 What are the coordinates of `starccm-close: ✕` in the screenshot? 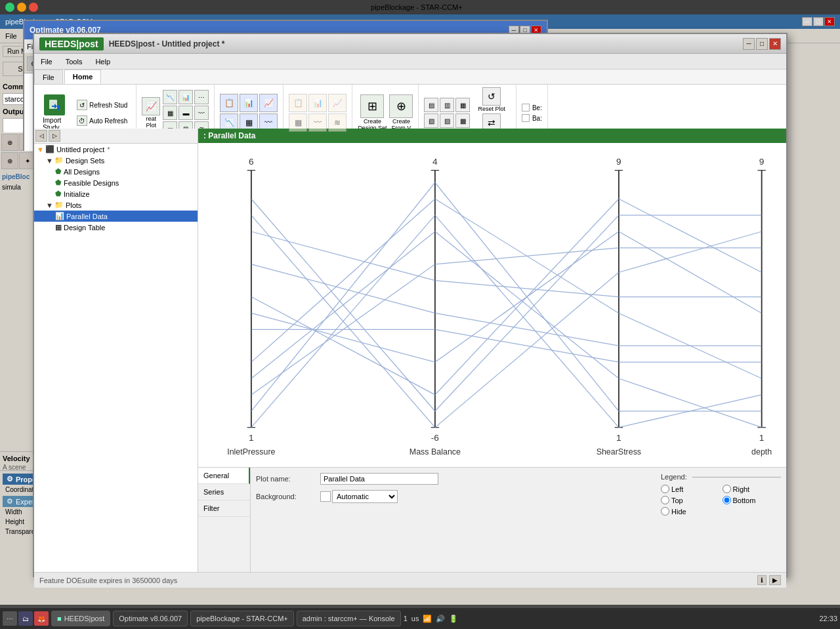 It's located at (830, 22).